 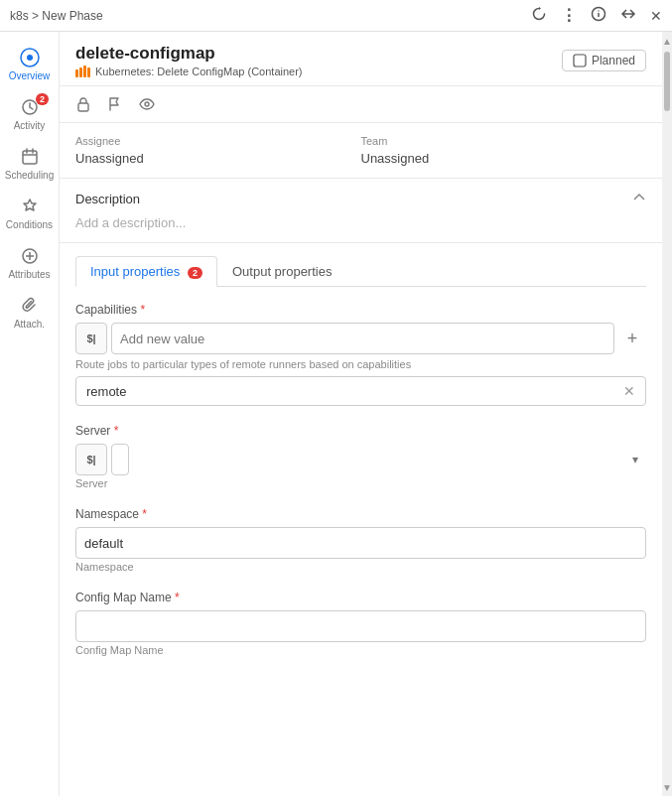 What do you see at coordinates (30, 75) in the screenshot?
I see `sidebar-item-overview-label: Overview` at bounding box center [30, 75].